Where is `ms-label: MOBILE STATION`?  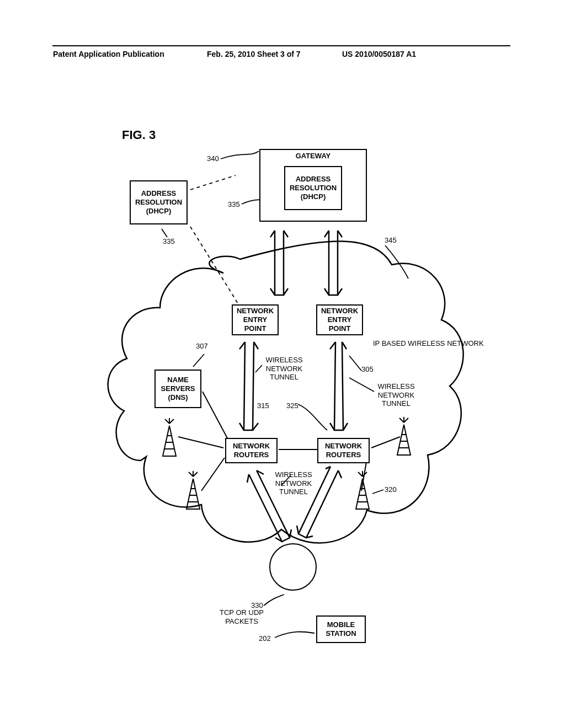
ms-label: MOBILE STATION is located at coordinates (341, 630).